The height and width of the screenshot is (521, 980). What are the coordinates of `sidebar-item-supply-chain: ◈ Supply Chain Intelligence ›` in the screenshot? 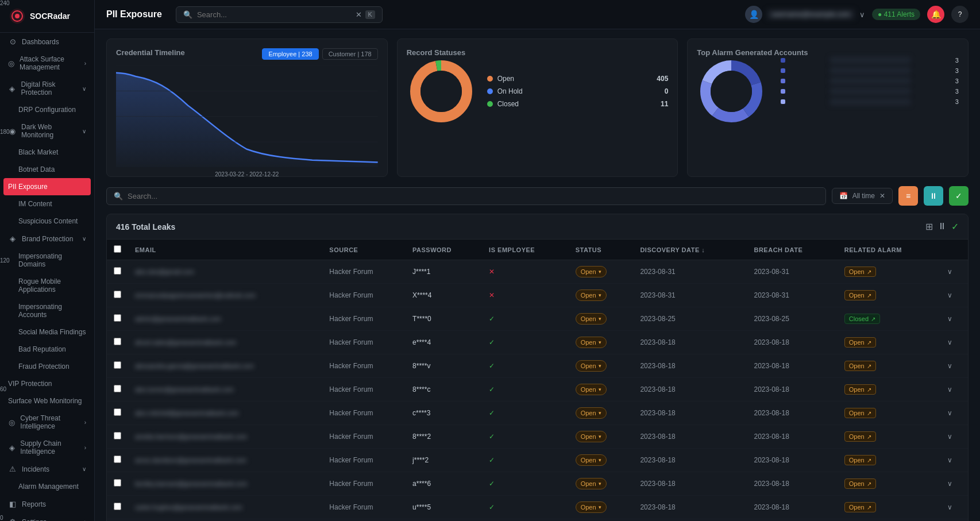 It's located at (47, 447).